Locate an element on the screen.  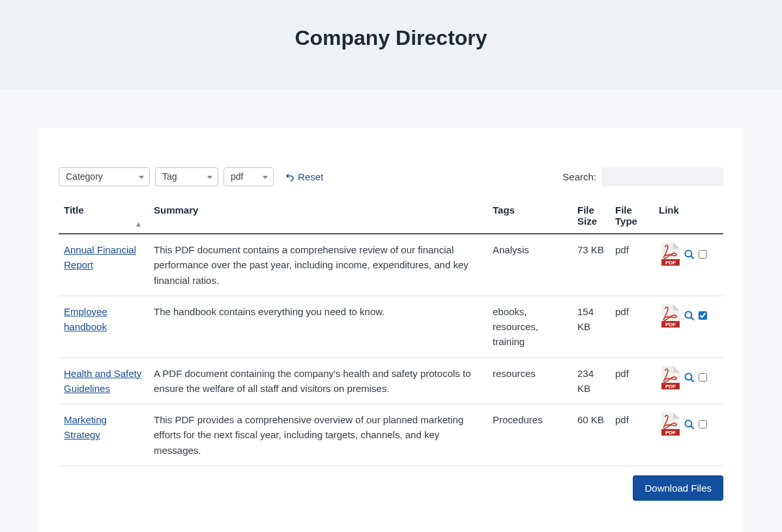
doctype-dropdown-label: pdf is located at coordinates (237, 176).